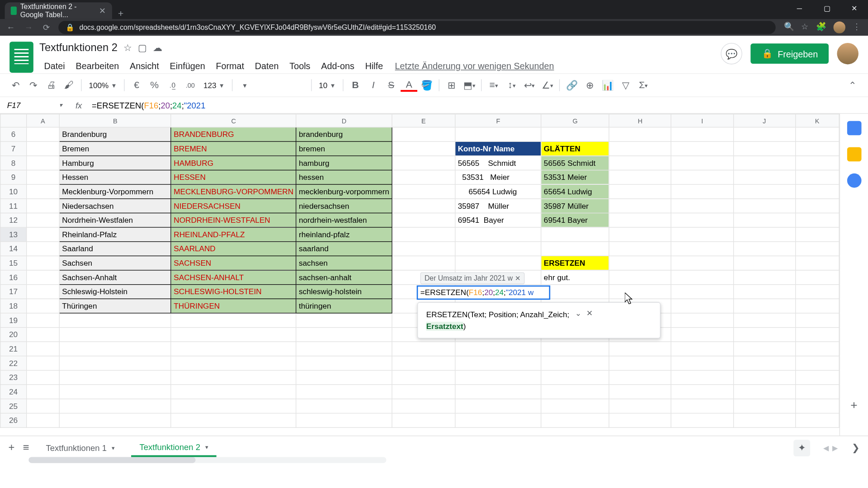 The height and width of the screenshot is (488, 868). What do you see at coordinates (14, 135) in the screenshot?
I see `row-header-6: 6` at bounding box center [14, 135].